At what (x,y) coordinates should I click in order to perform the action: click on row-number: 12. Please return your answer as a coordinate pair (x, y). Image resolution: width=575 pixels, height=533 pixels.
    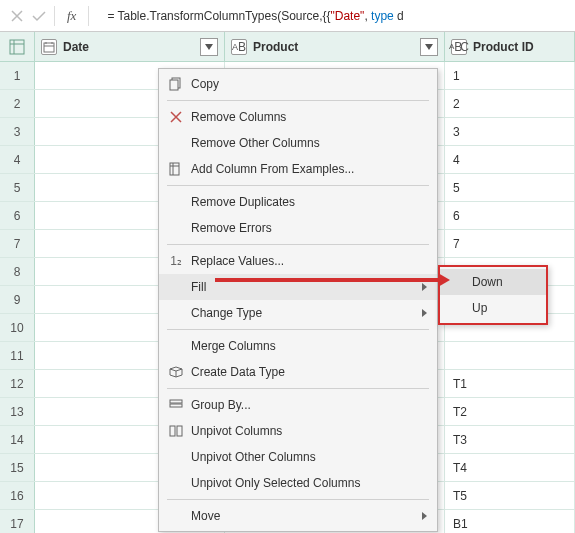
    Looking at the image, I should click on (18, 384).